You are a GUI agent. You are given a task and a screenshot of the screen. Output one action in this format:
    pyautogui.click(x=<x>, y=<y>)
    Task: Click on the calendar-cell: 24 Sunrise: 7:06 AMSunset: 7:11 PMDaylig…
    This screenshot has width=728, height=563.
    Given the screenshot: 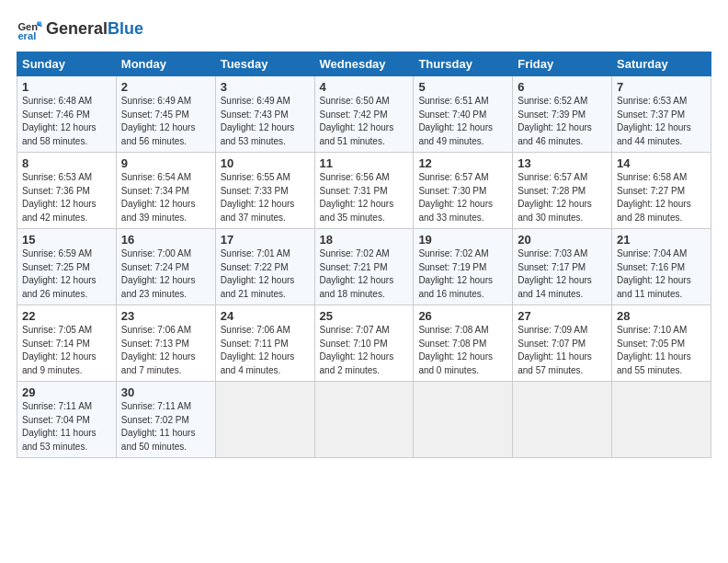 What is the action you would take?
    pyautogui.click(x=265, y=344)
    